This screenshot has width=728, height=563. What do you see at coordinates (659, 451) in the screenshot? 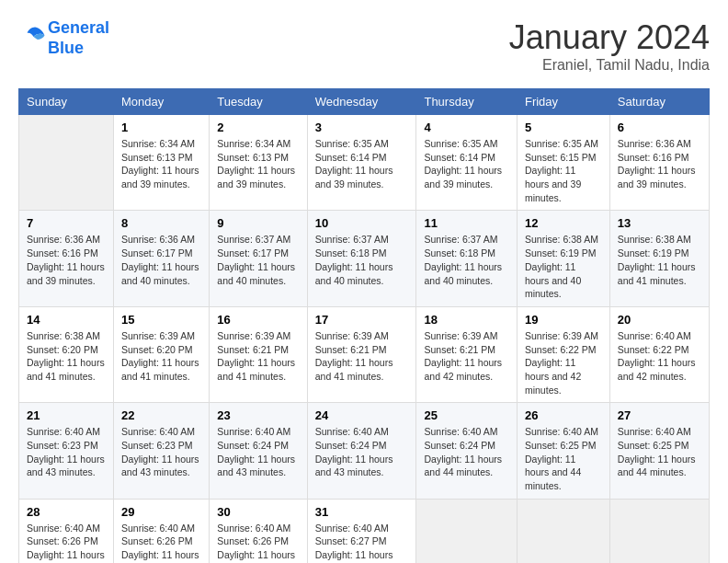
I see `calendar-cell: 27Sunrise: 6:40 AMSunset: 6:25 PMDayligh…` at bounding box center [659, 451].